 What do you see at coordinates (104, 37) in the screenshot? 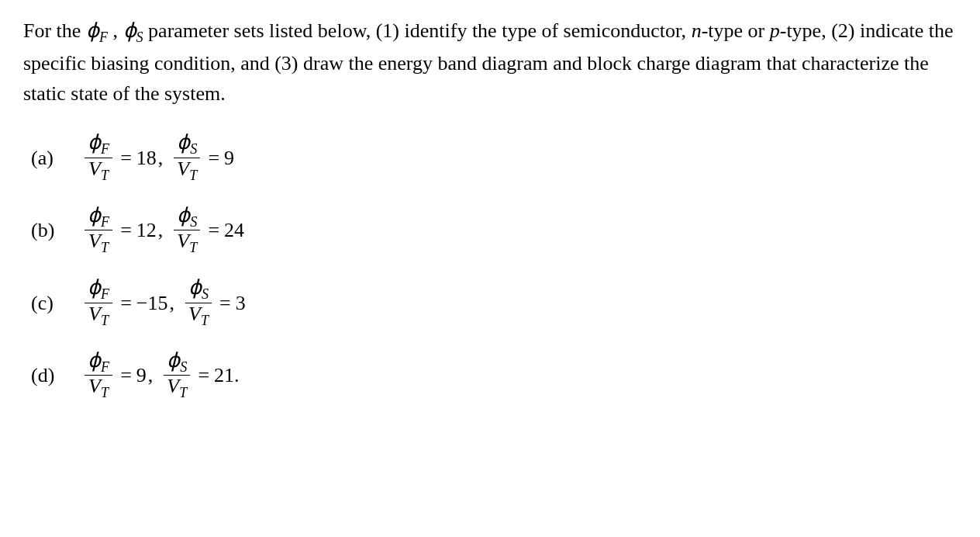
I see `phi-f-subscript: F` at bounding box center [104, 37].